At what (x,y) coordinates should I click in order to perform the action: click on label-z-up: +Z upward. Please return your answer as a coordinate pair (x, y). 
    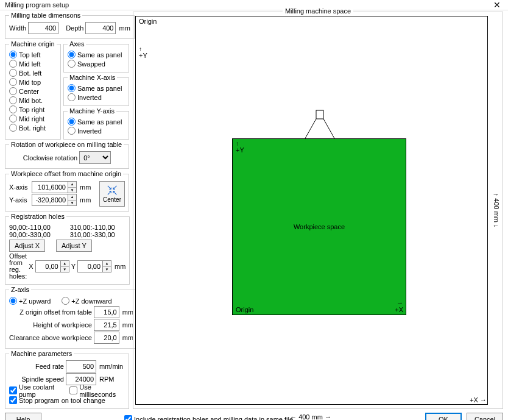
    Looking at the image, I should click on (35, 301).